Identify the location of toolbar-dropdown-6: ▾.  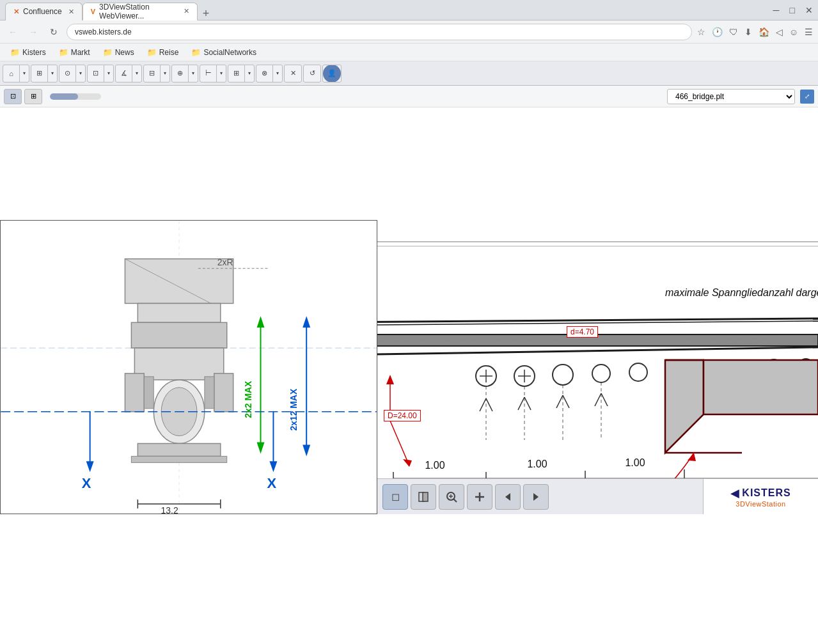
(165, 74).